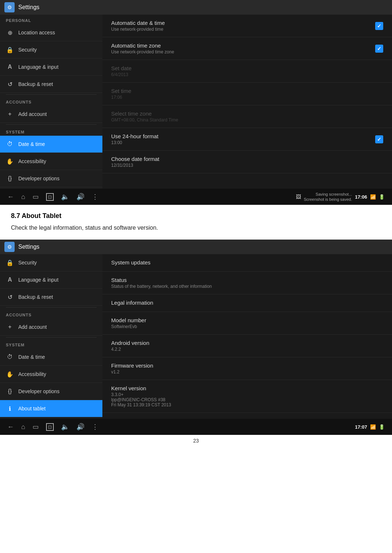 Image resolution: width=392 pixels, height=553 pixels. What do you see at coordinates (162, 283) in the screenshot?
I see `setting-status-text: Status Status of the battery, network, a…` at bounding box center [162, 283].